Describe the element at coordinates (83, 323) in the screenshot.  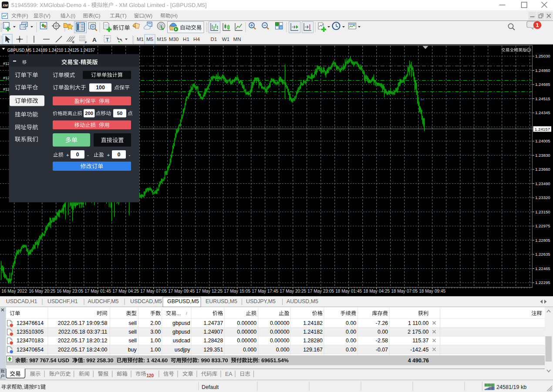
I see `svg-text: 2022.05.17 19:09:58` at that location.